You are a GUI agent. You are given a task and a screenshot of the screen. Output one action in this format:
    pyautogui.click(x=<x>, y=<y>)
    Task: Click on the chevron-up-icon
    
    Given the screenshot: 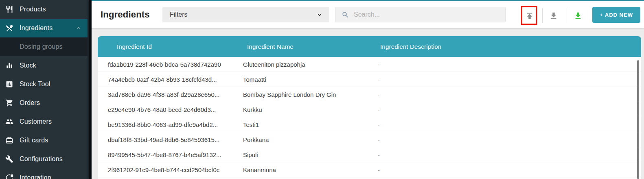 What is the action you would take?
    pyautogui.click(x=79, y=28)
    